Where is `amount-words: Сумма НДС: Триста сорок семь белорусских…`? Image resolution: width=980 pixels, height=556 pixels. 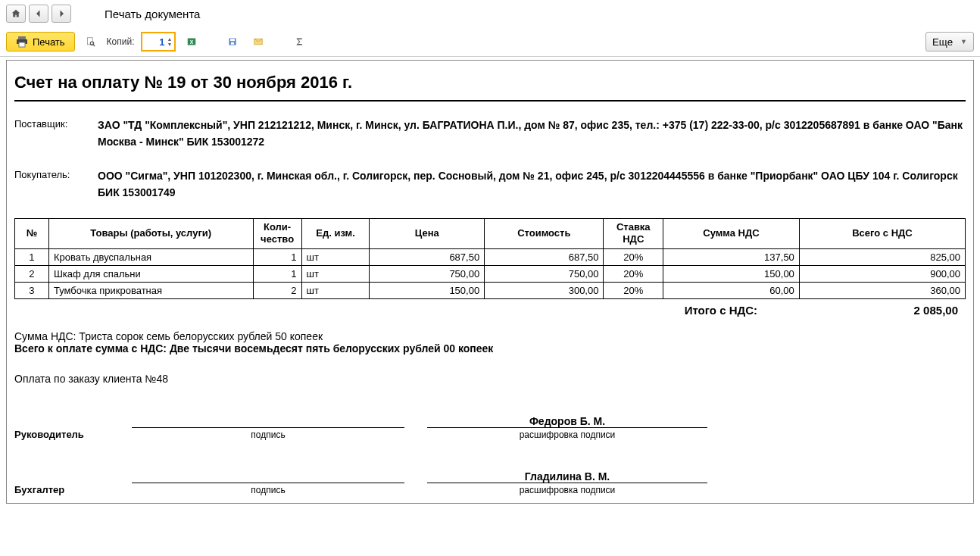
amount-words: Сумма НДС: Триста сорок семь белорусских… is located at coordinates (490, 342).